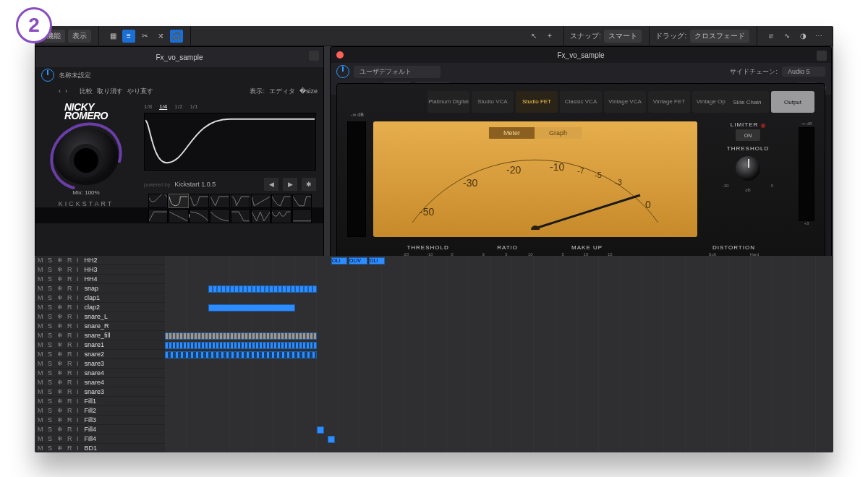 This screenshot has height=477, width=868. Describe the element at coordinates (110, 91) in the screenshot. I see `undo-button: 取り消す` at that location.